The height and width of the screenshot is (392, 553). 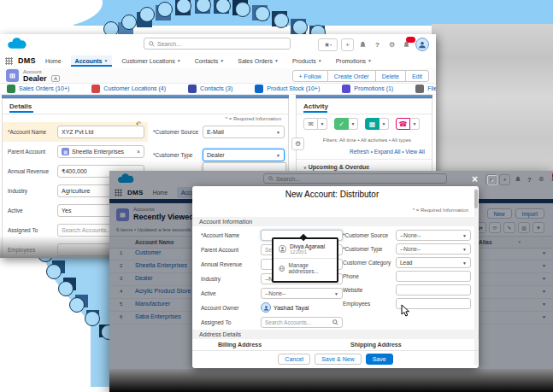 I want to click on related-list-quicklinks: Sales Orders (10+) Customer Locations (4…, so click(x=218, y=89).